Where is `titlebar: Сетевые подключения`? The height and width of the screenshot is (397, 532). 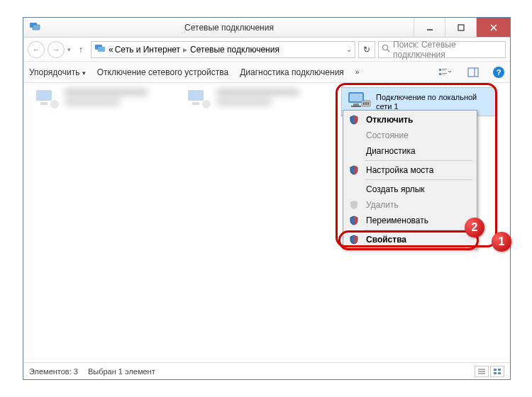
titlebar: Сетевые подключения is located at coordinates (267, 28).